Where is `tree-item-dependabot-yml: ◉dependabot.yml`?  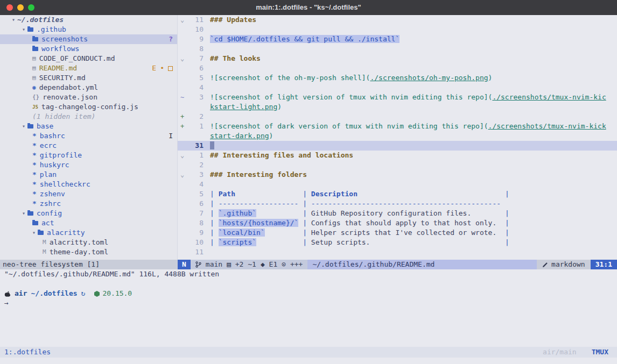
tree-item-dependabot-yml: ◉dependabot.yml is located at coordinates (88, 88).